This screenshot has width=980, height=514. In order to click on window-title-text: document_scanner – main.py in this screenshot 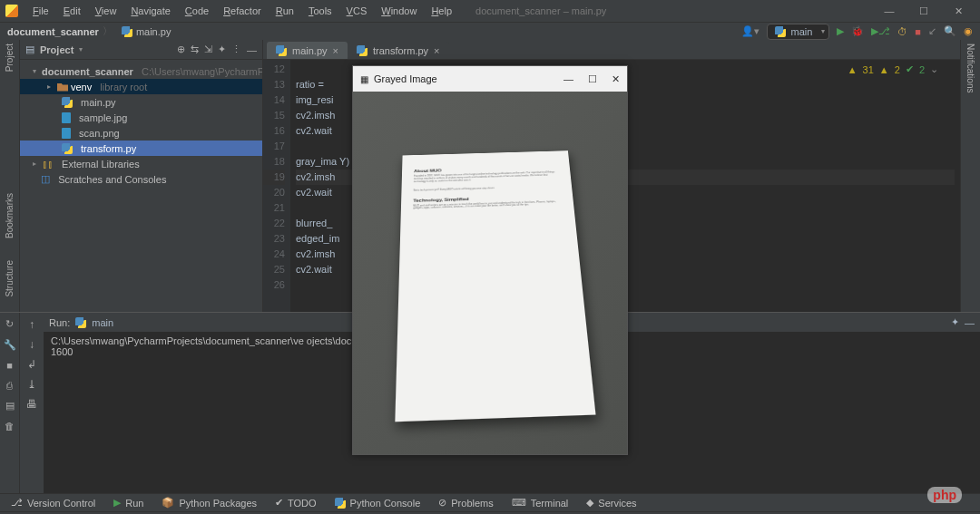, I will do `click(541, 11)`.